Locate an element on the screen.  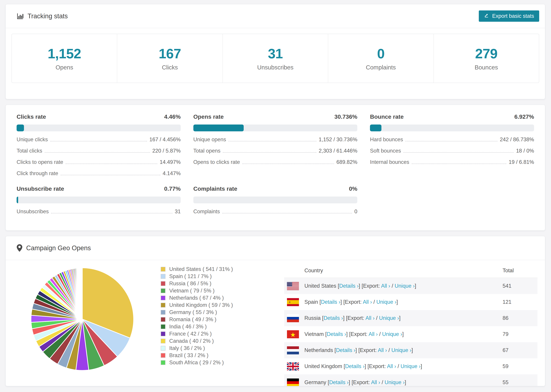
flag-icon-nl is located at coordinates (293, 350).